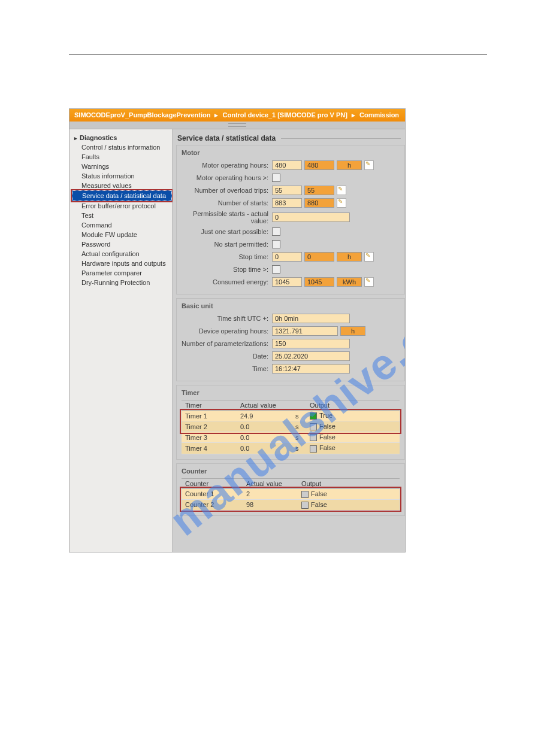  What do you see at coordinates (291, 471) in the screenshot?
I see `group-counter-title: Counter` at bounding box center [291, 471].